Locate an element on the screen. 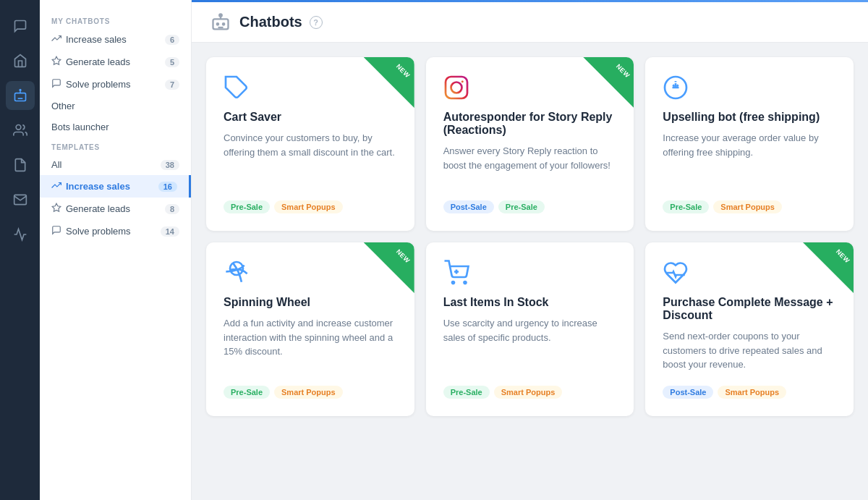 Image resolution: width=868 pixels, height=500 pixels. card-last-items: Last Items In Stock Use scarcity and urg… is located at coordinates (530, 329).